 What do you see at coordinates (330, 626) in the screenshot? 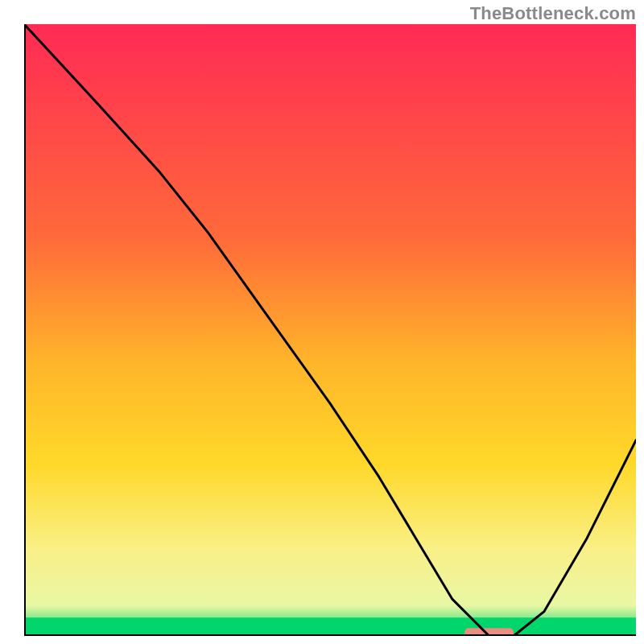
I see `green-band` at bounding box center [330, 626].